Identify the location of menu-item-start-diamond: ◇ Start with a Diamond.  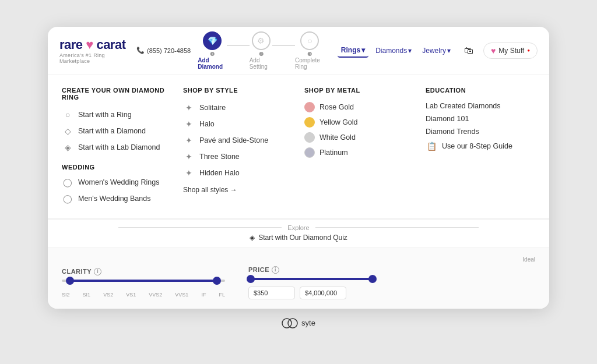
(117, 131).